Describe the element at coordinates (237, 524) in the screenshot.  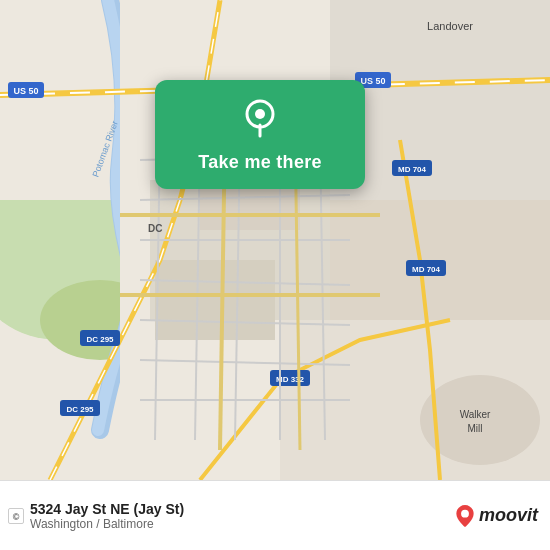
I see `location-region: Washington / Baltimore` at that location.